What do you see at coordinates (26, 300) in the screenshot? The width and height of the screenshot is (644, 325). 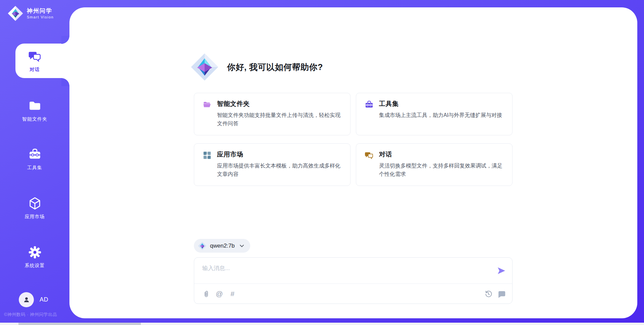 I see `avatar` at bounding box center [26, 300].